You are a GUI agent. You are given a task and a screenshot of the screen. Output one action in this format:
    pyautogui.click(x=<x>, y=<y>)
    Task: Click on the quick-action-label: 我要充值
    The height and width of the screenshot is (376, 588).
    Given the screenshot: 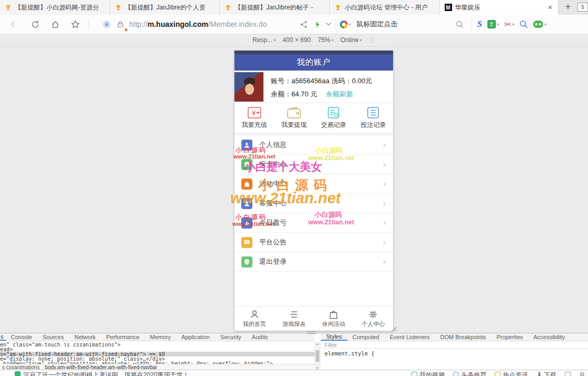 What is the action you would take?
    pyautogui.click(x=254, y=125)
    